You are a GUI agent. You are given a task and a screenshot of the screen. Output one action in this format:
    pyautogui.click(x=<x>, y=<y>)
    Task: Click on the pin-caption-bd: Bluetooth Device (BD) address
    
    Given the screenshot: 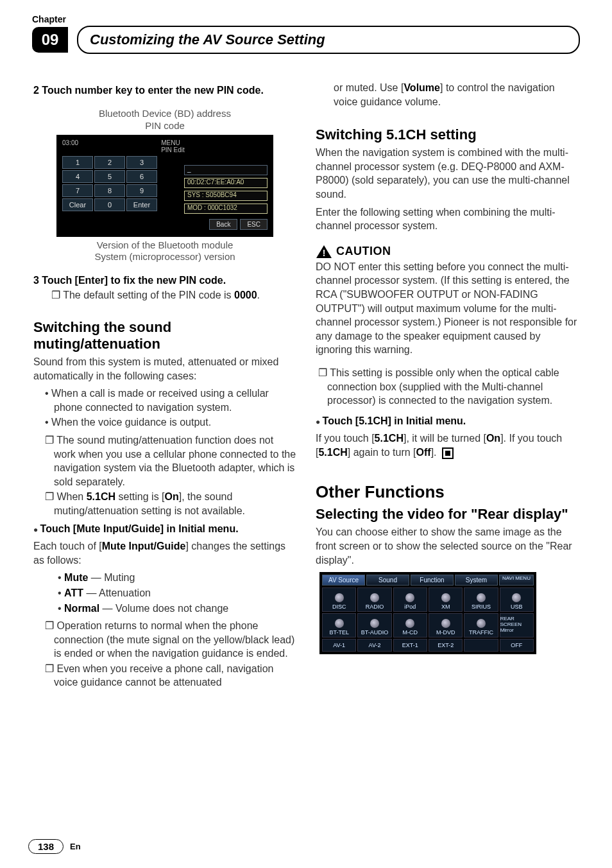 What is the action you would take?
    pyautogui.click(x=165, y=113)
    